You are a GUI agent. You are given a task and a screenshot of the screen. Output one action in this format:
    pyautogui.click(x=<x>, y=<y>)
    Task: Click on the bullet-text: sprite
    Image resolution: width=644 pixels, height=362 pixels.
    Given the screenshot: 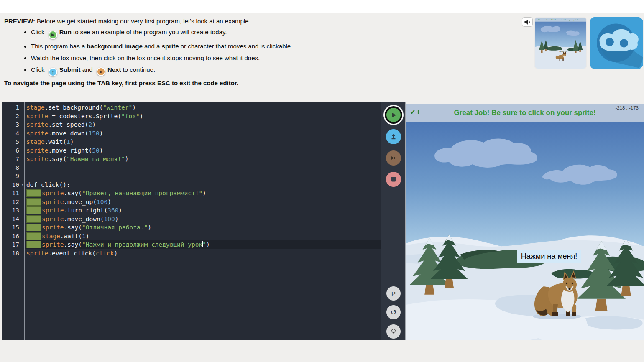 What is the action you would take?
    pyautogui.click(x=171, y=46)
    